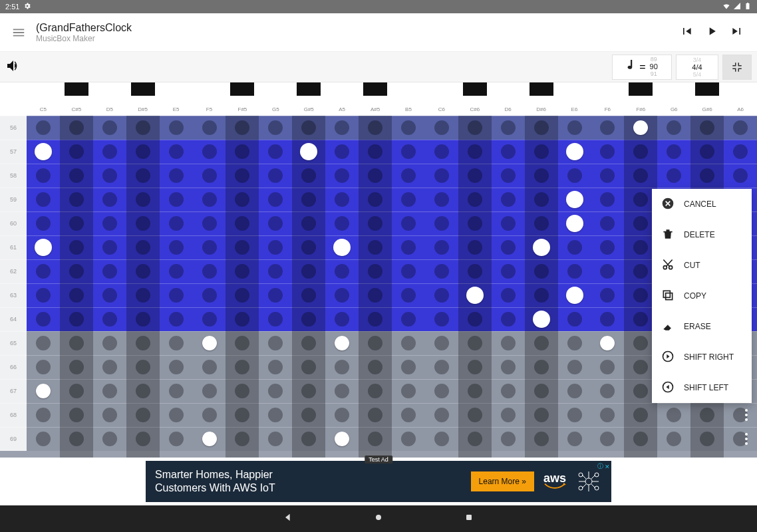  What do you see at coordinates (541, 109) in the screenshot?
I see `note-label: D#6` at bounding box center [541, 109].